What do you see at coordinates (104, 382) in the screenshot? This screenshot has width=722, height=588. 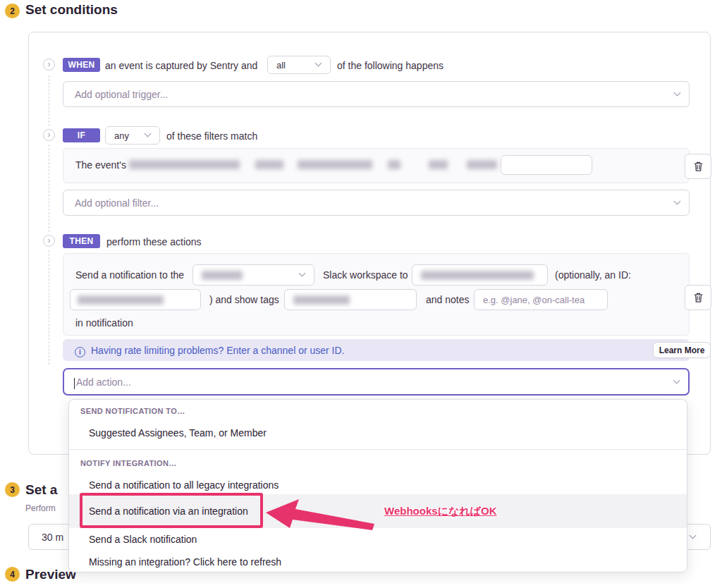 I see `add-action-placeholder: Add action...` at bounding box center [104, 382].